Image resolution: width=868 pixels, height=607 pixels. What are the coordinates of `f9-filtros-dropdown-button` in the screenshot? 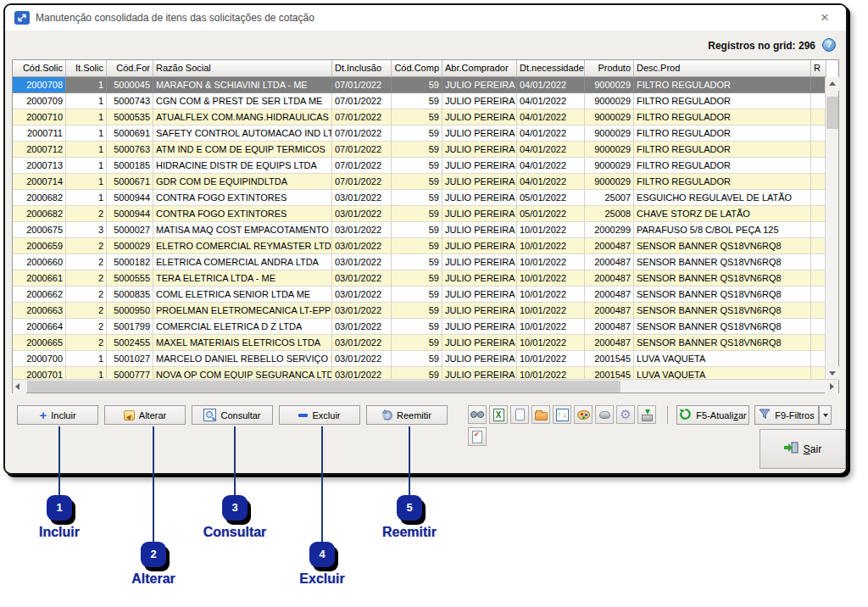 It's located at (826, 415).